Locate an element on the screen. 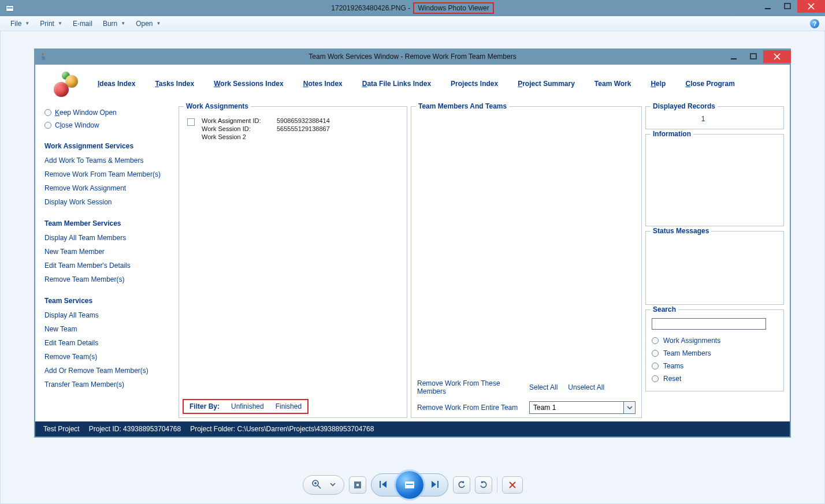 The height and width of the screenshot is (504, 825). team-select-combo is located at coordinates (582, 408).